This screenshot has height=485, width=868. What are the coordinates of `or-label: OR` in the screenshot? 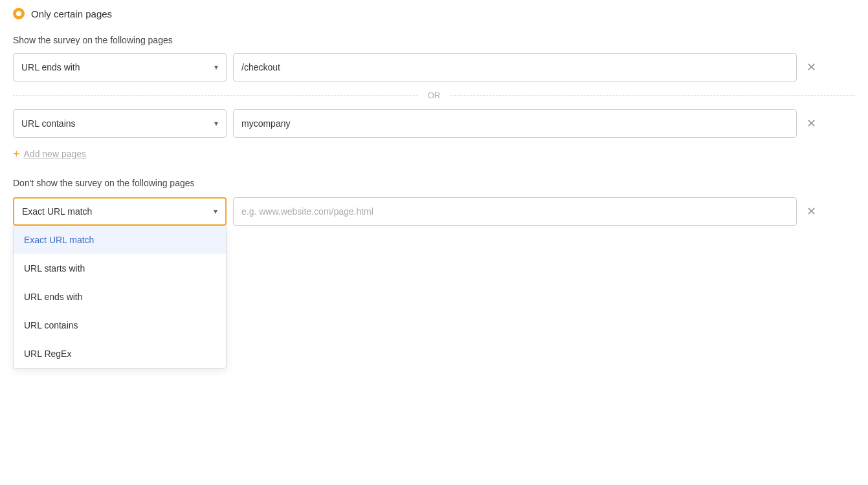 It's located at (434, 96).